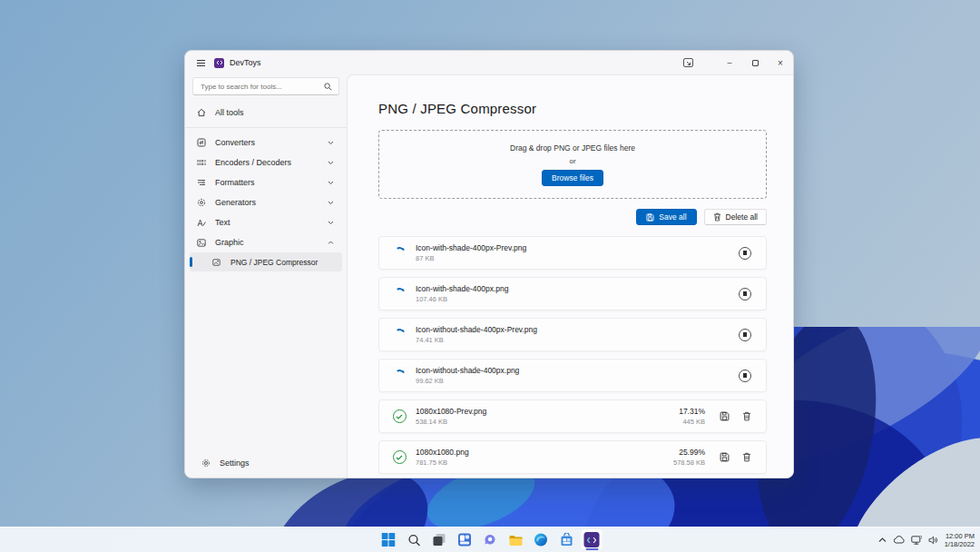 The image size is (980, 552). I want to click on chevron-up-icon, so click(330, 243).